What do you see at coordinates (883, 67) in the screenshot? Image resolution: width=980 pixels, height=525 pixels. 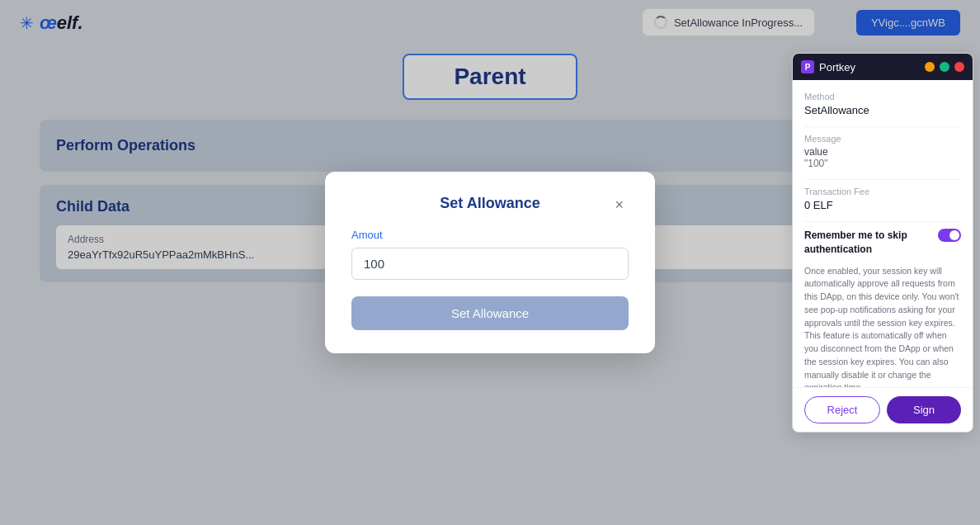 I see `portkey-titlebar: P Portkey` at bounding box center [883, 67].